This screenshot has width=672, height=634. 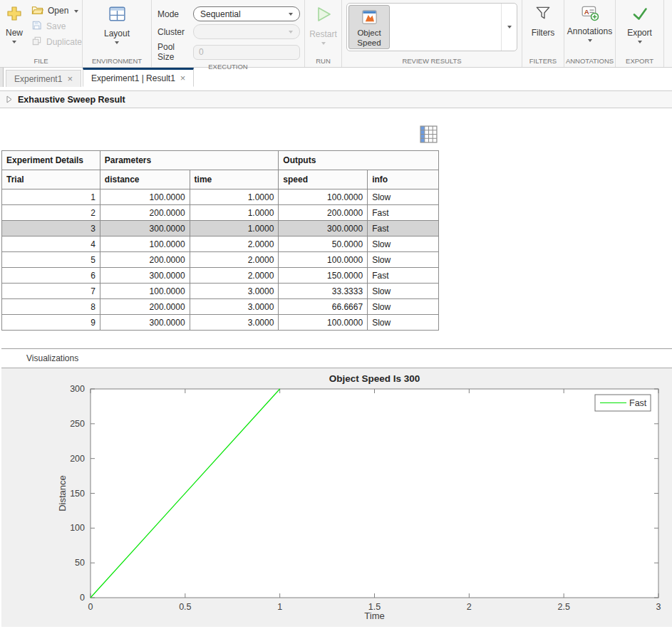 What do you see at coordinates (38, 79) in the screenshot?
I see `tab-label: Experiment1` at bounding box center [38, 79].